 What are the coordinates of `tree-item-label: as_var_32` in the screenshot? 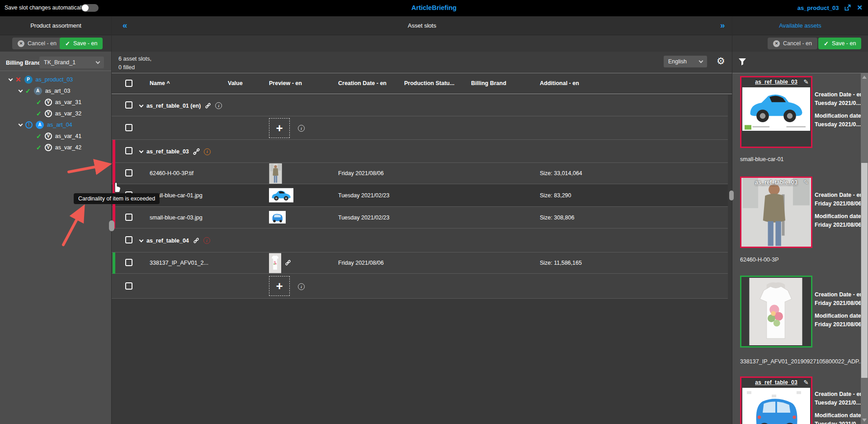 It's located at (68, 114).